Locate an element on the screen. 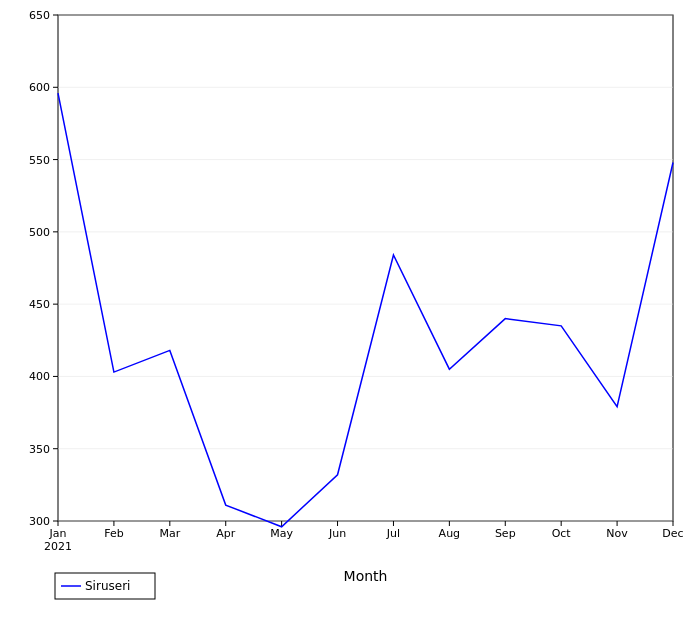 This screenshot has width=693, height=621. svg-text: Mar is located at coordinates (170, 534).